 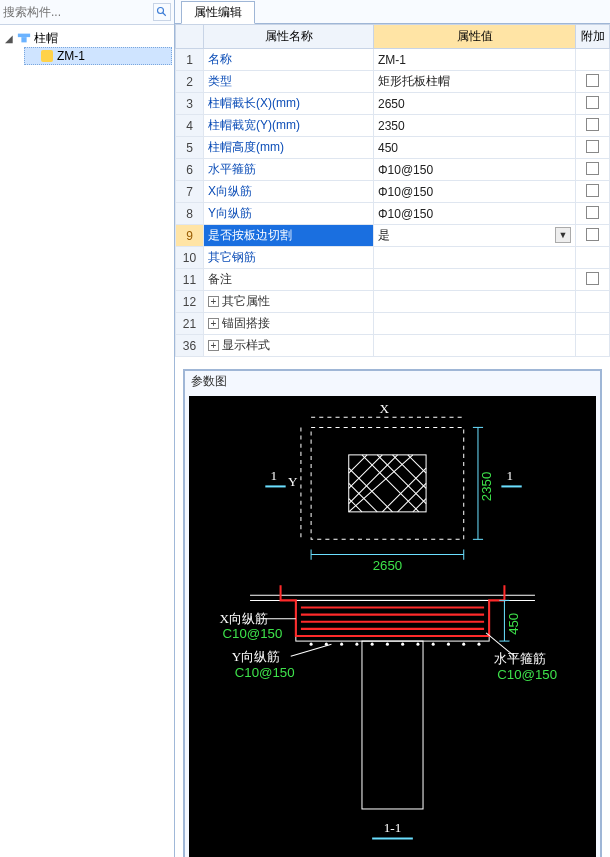 I want to click on prop-value-text: 矩形托板柱帽, so click(x=414, y=81).